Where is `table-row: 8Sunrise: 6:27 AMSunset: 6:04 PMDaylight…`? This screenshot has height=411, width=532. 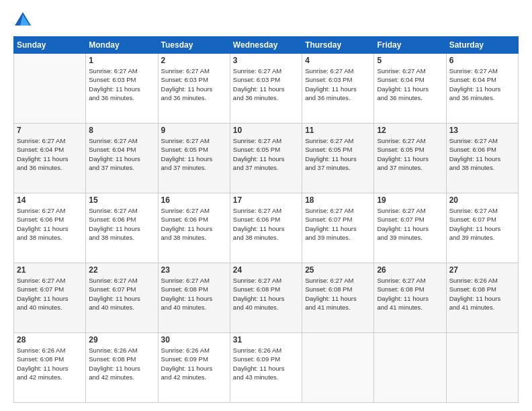
table-row: 8Sunrise: 6:27 AMSunset: 6:04 PMDaylight… is located at coordinates (122, 158).